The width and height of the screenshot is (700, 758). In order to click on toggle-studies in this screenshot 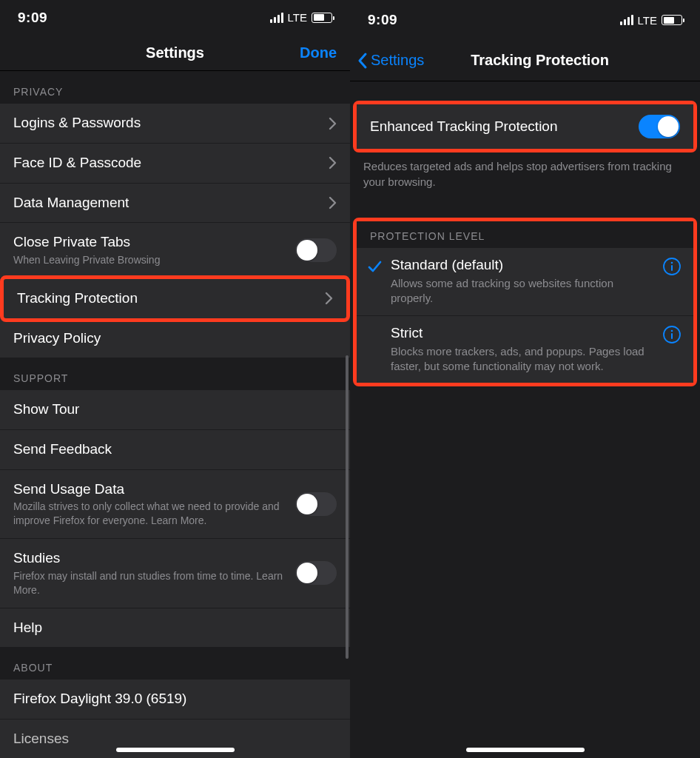, I will do `click(316, 573)`.